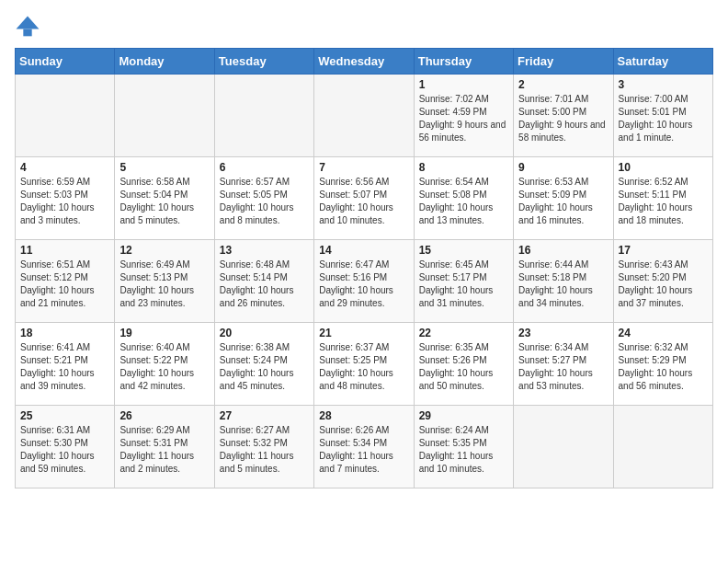 The image size is (728, 563). What do you see at coordinates (364, 282) in the screenshot?
I see `calendar-row: 11Sunrise: 6:51 AMSunset: 5:12 PMDayligh…` at bounding box center [364, 282].